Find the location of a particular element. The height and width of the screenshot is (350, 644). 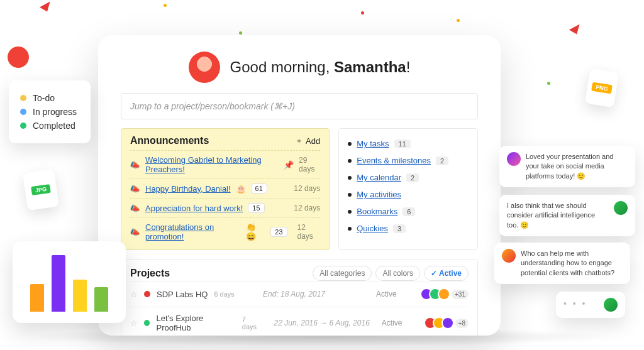

quicklink-item: My activities is located at coordinates (408, 195).